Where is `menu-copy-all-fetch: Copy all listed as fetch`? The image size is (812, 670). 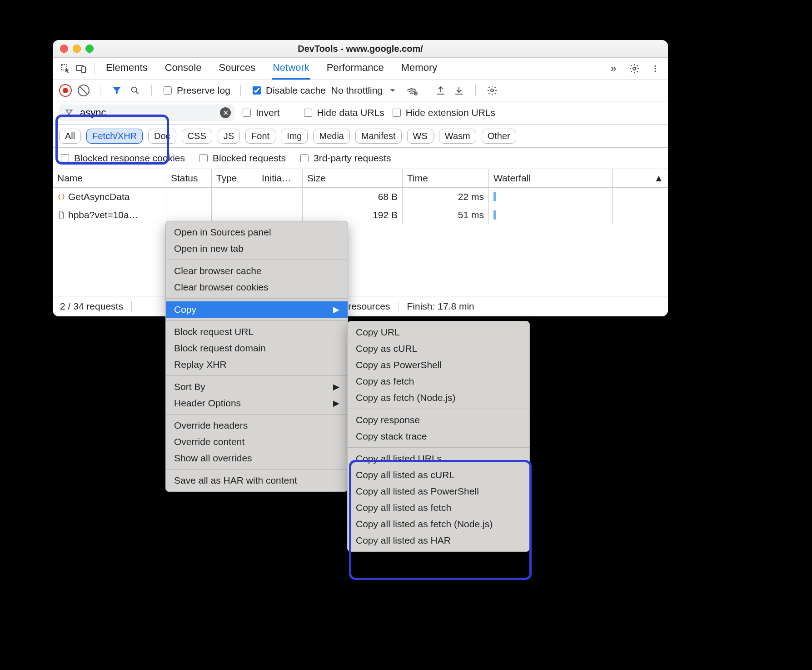
menu-copy-all-fetch: Copy all listed as fetch is located at coordinates (438, 508).